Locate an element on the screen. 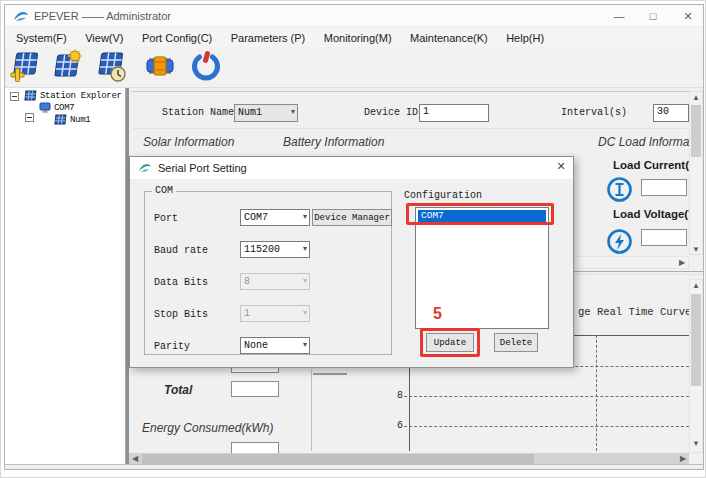 The height and width of the screenshot is (478, 706). row-separator is located at coordinates (410, 128).